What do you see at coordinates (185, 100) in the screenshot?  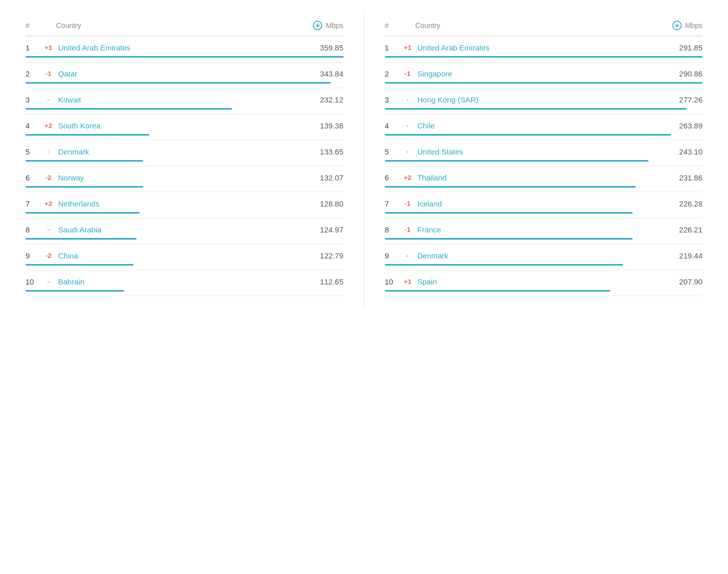 I see `row-main: 3-Kuwait232.12` at bounding box center [185, 100].